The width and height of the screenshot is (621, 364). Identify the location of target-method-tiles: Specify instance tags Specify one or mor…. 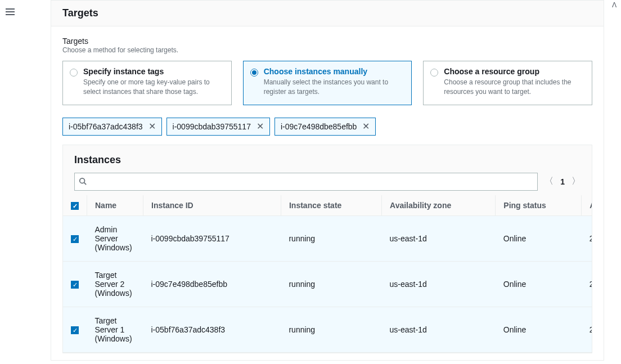
(327, 83).